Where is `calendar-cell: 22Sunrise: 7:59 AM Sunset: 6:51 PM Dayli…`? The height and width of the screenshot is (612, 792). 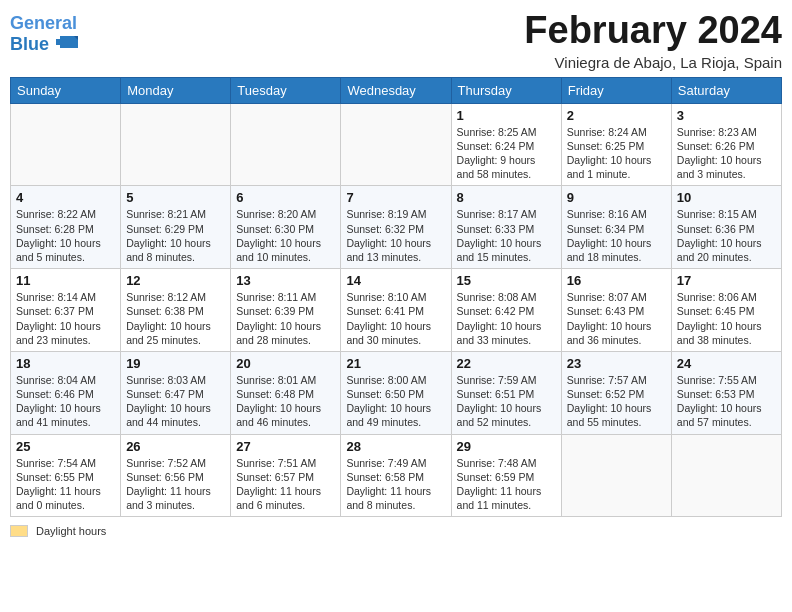 calendar-cell: 22Sunrise: 7:59 AM Sunset: 6:51 PM Dayli… is located at coordinates (506, 392).